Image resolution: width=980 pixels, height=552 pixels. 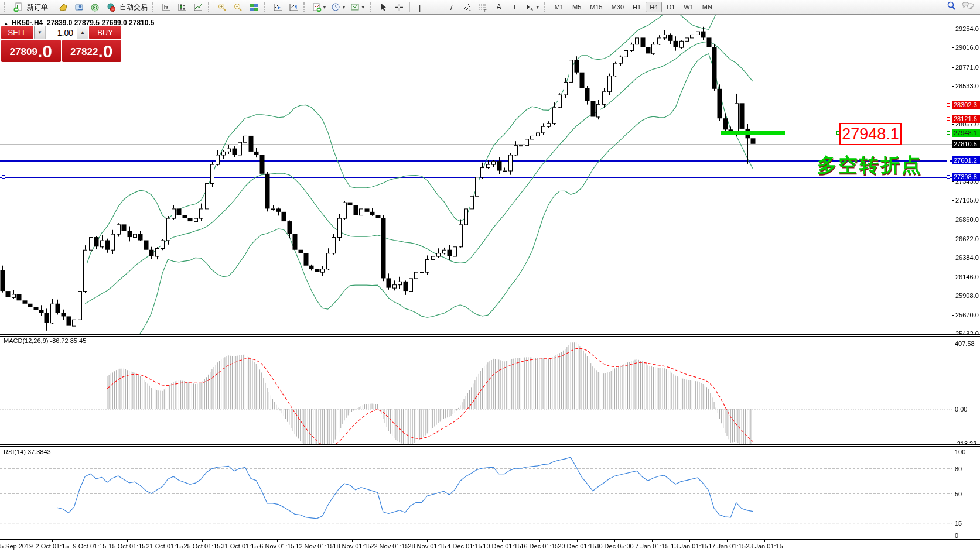 What do you see at coordinates (23, 52) in the screenshot?
I see `sell-price-main: 27809` at bounding box center [23, 52].